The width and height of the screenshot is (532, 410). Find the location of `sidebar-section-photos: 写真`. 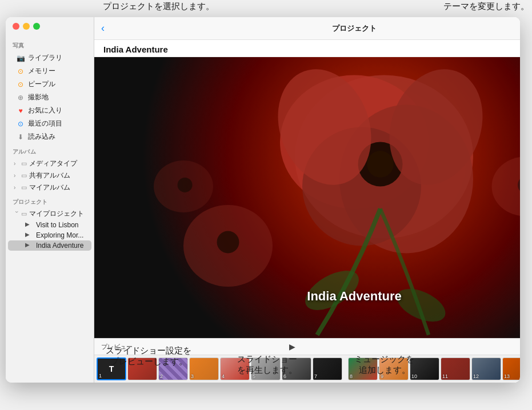

sidebar-section-photos: 写真 is located at coordinates (50, 45).